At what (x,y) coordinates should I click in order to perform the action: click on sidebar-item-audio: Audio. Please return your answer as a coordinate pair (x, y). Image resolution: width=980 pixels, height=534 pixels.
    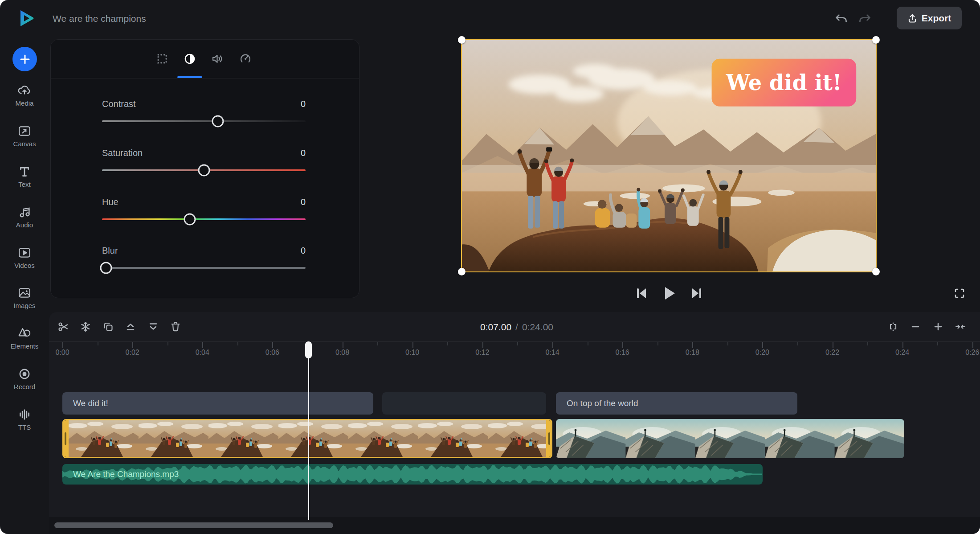
    Looking at the image, I should click on (24, 220).